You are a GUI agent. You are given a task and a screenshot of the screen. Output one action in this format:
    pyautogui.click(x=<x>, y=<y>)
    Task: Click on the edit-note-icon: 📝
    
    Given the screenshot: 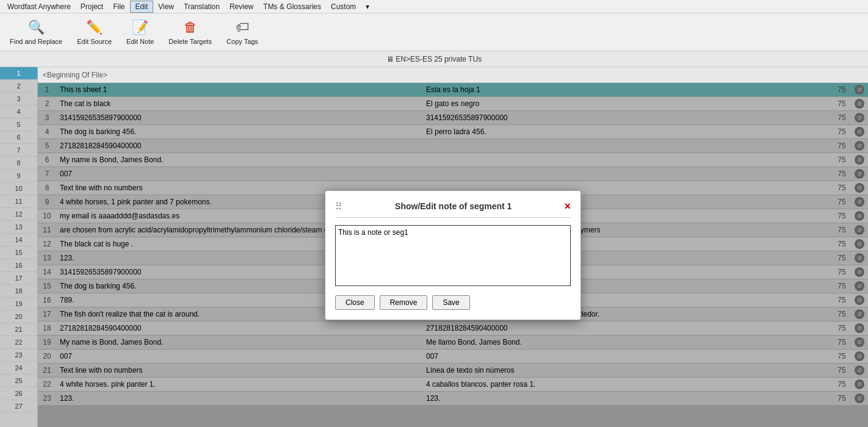 What is the action you would take?
    pyautogui.click(x=140, y=27)
    